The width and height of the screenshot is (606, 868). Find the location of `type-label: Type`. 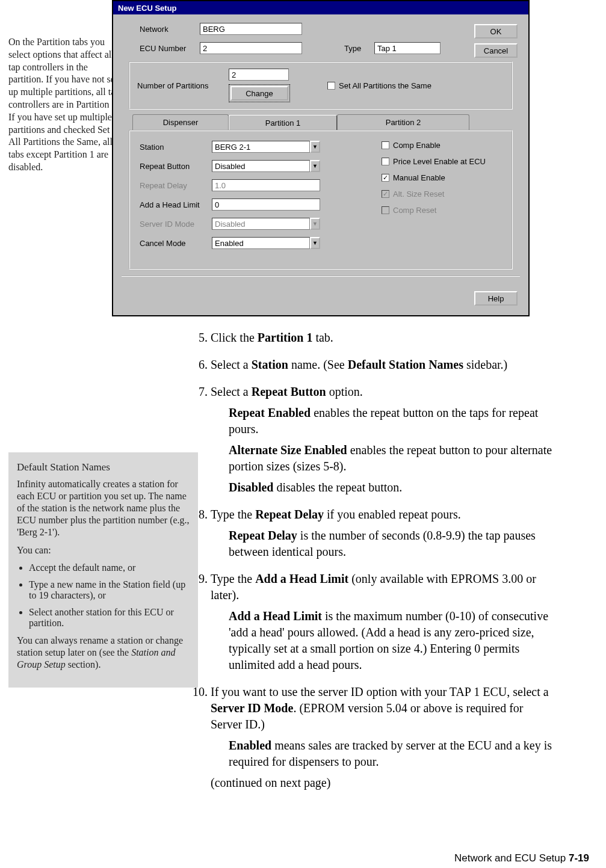

type-label: Type is located at coordinates (359, 48).